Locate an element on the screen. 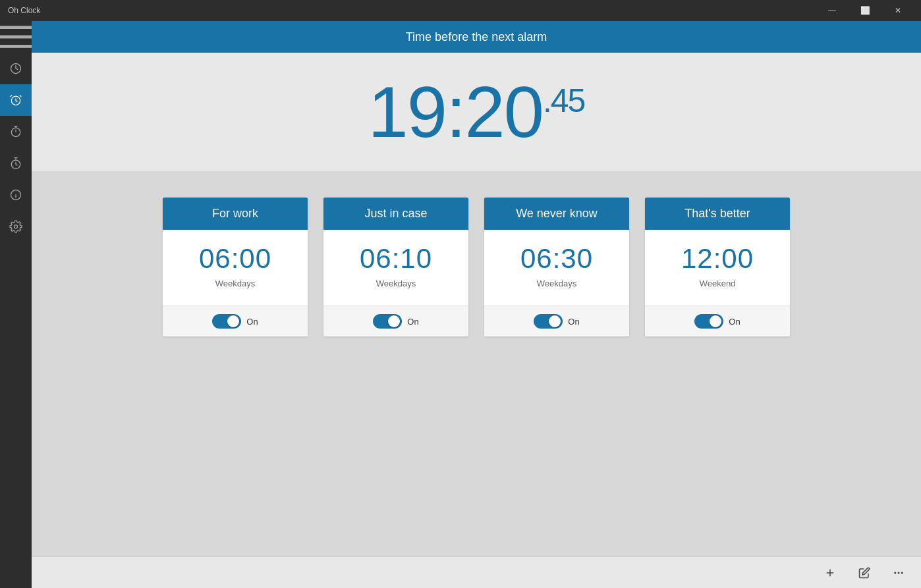 The height and width of the screenshot is (588, 921). edit-alarm-button is located at coordinates (864, 573).